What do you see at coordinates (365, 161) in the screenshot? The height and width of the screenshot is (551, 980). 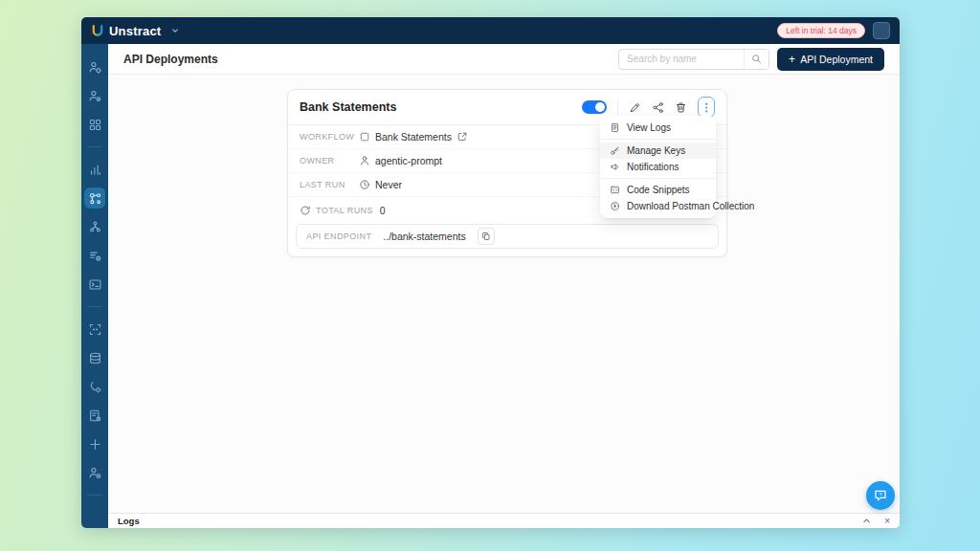 I see `user-icon` at bounding box center [365, 161].